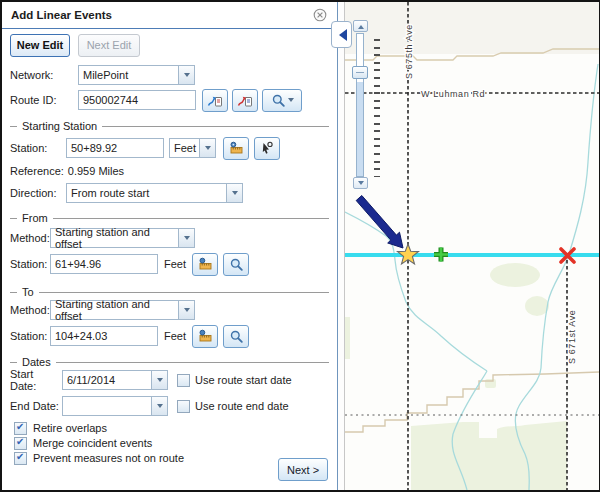 The image size is (600, 492). I want to click on zoom-in-button, so click(360, 26).